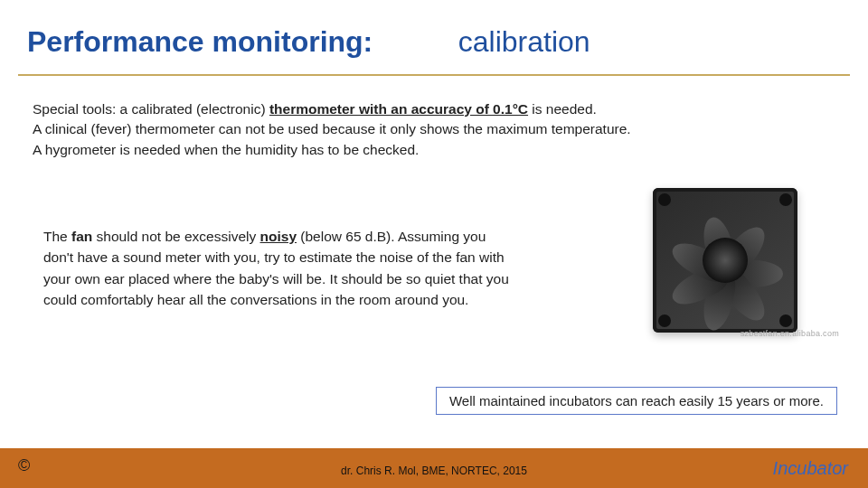  Describe the element at coordinates (637, 401) in the screenshot. I see `longevity-callout: Well maintained incubators can reach eas…` at that location.